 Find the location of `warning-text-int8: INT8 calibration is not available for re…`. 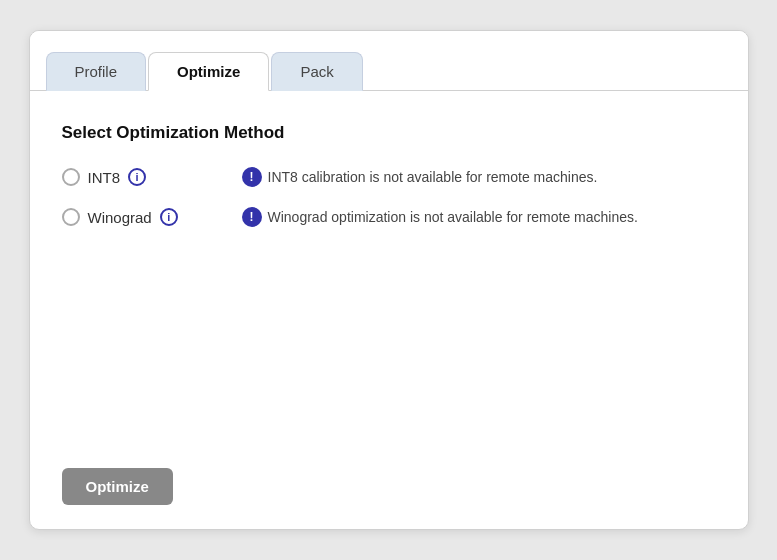

warning-text-int8: INT8 calibration is not available for re… is located at coordinates (433, 177).